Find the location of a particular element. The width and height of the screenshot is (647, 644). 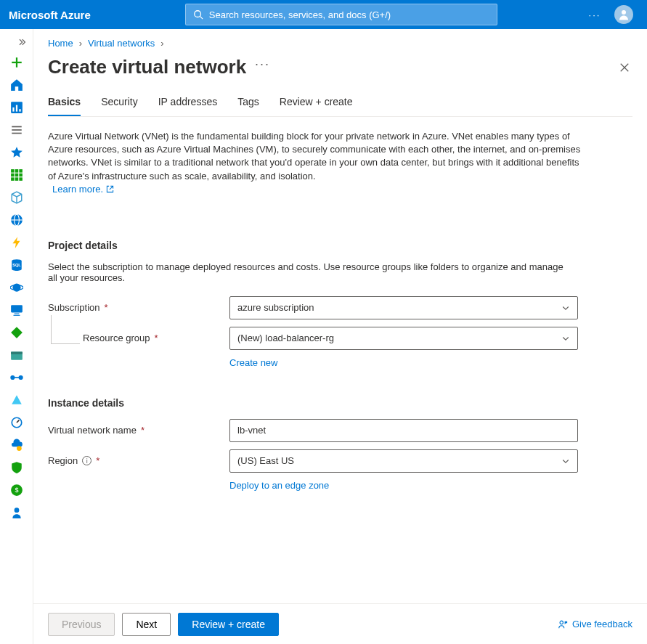

rail-home is located at coordinates (17, 84).